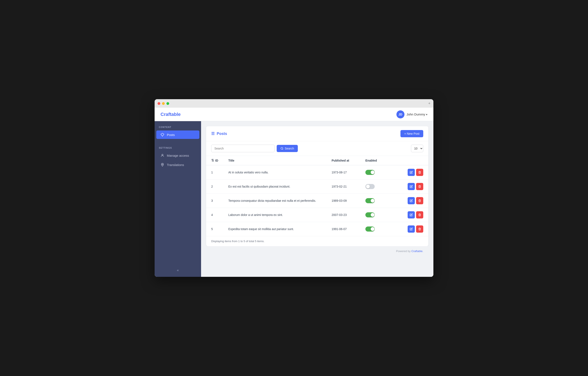  I want to click on list-icon: ☰, so click(213, 133).